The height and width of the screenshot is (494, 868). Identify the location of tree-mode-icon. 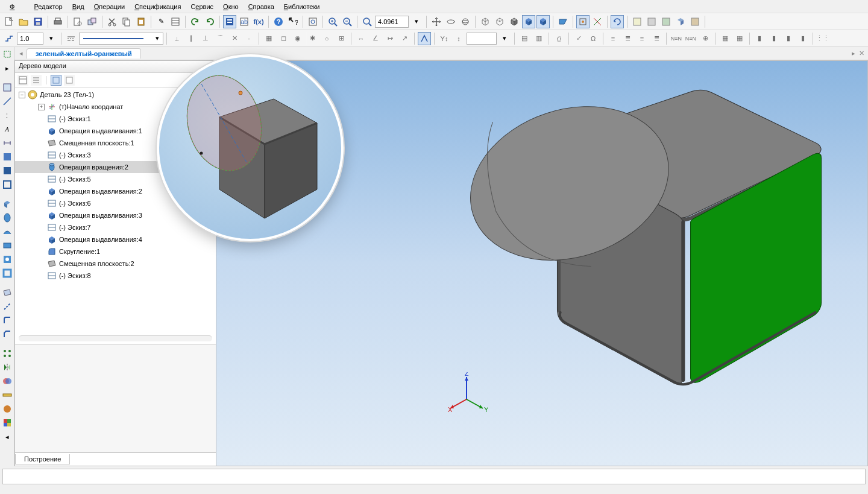
(56, 80).